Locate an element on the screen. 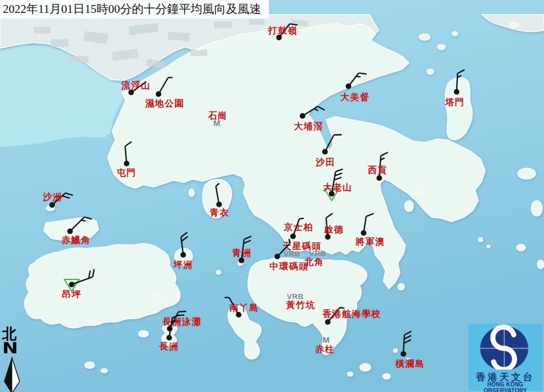 The image size is (544, 392). station-label: 屯門 is located at coordinates (127, 172).